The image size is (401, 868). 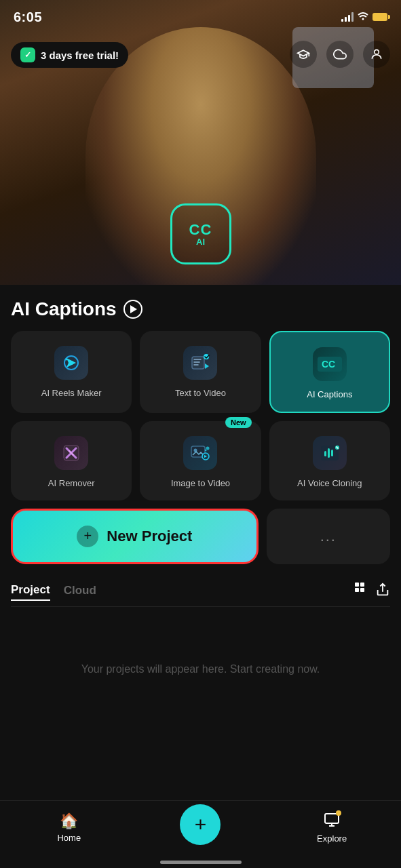 I want to click on trial-icon: ✓, so click(x=28, y=55).